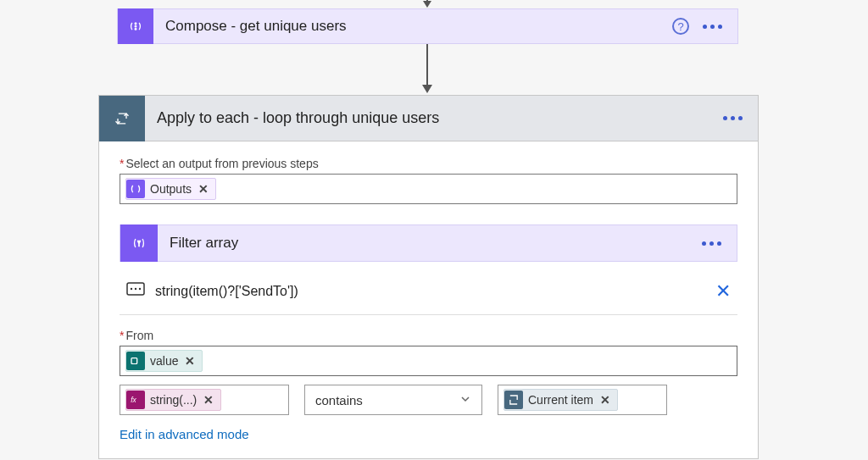 The image size is (868, 460). What do you see at coordinates (427, 26) in the screenshot?
I see `compose-card: Compose - get unique users ?` at bounding box center [427, 26].